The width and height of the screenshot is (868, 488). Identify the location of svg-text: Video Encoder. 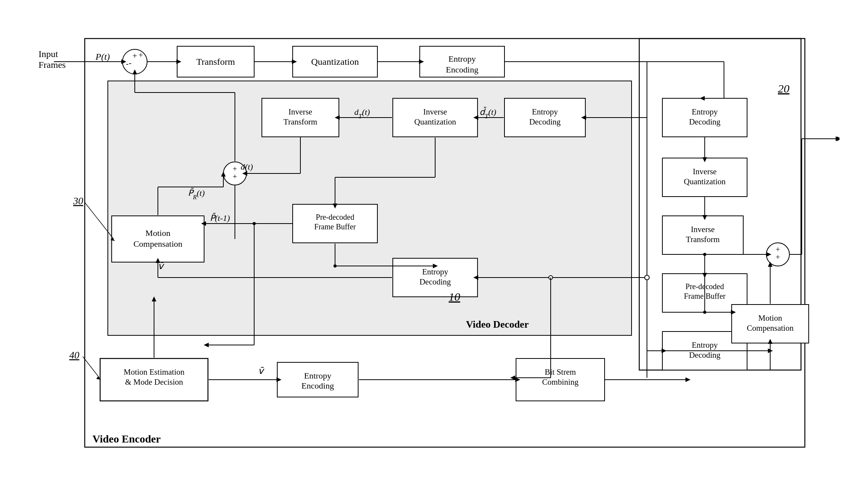
(126, 439).